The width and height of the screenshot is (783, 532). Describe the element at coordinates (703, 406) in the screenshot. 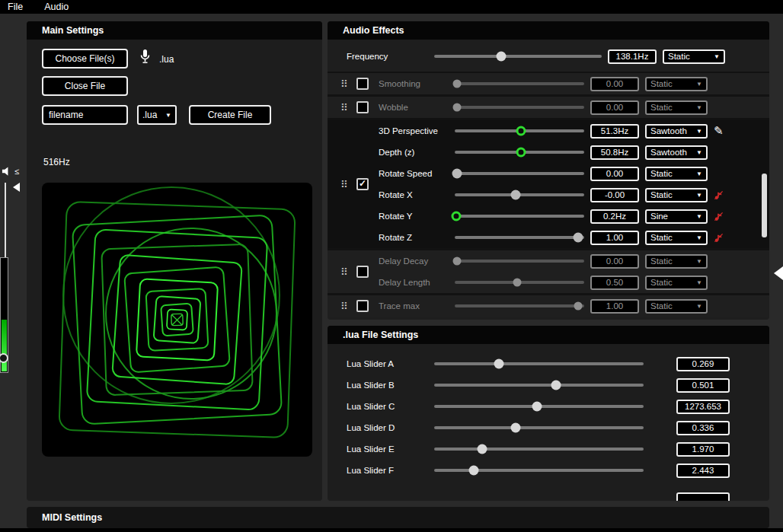

I see `lua-value-box: 1273.653` at that location.